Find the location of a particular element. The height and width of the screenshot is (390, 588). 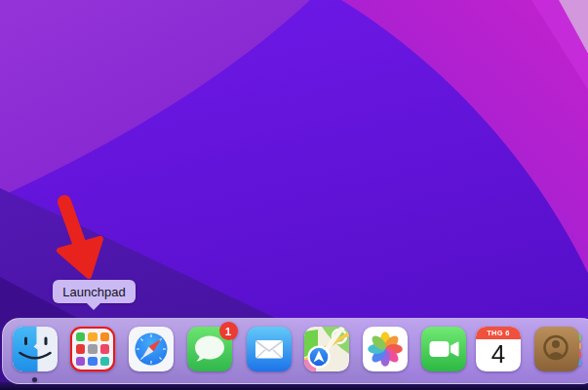

dock-item-calendar: THG 6 4 is located at coordinates (498, 349).